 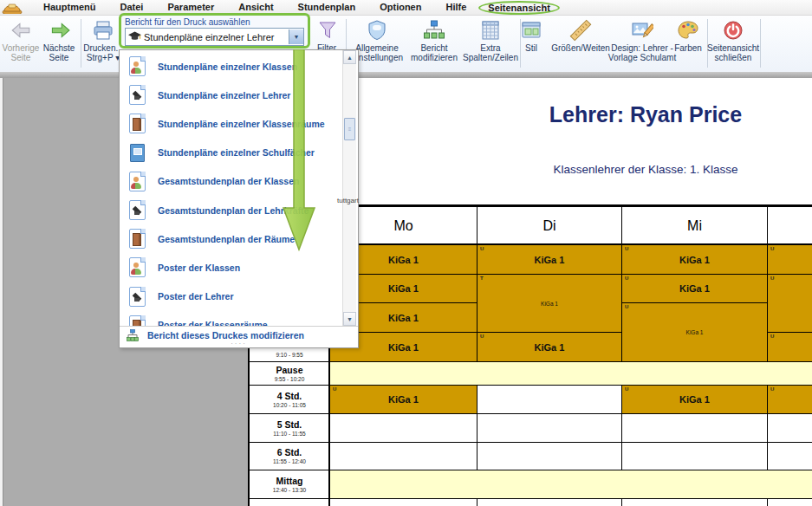 I want to click on menu-item-datei: Datei, so click(x=132, y=7).